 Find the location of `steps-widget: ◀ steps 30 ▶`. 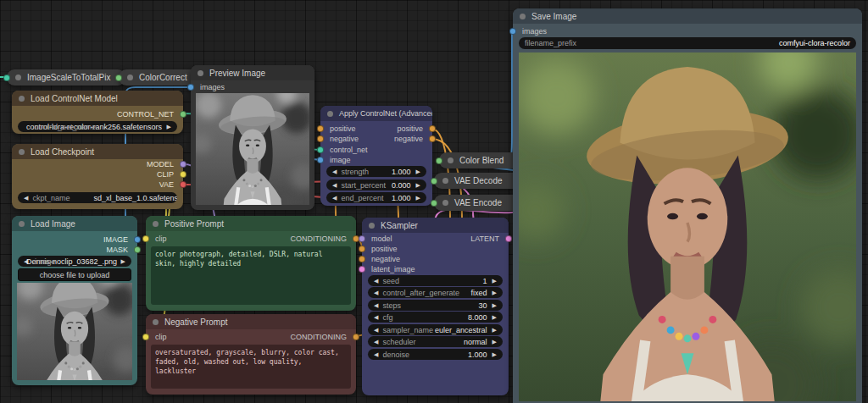

steps-widget: ◀ steps 30 ▶ is located at coordinates (436, 305).